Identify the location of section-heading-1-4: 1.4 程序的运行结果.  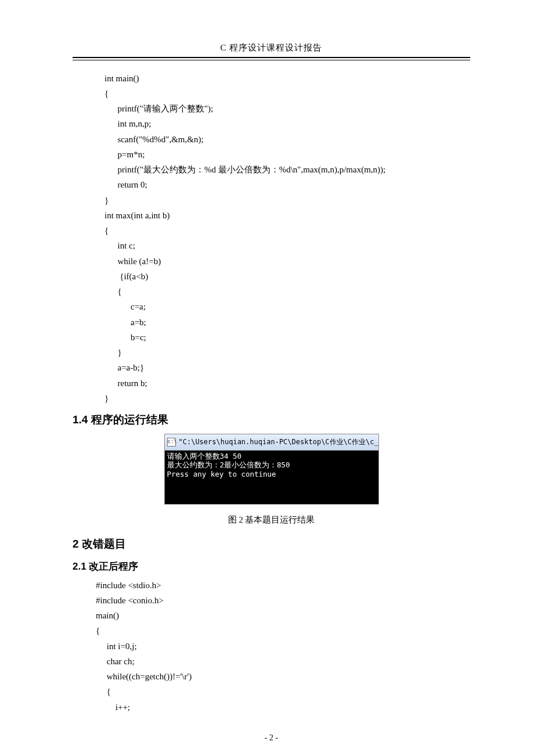
(272, 420).